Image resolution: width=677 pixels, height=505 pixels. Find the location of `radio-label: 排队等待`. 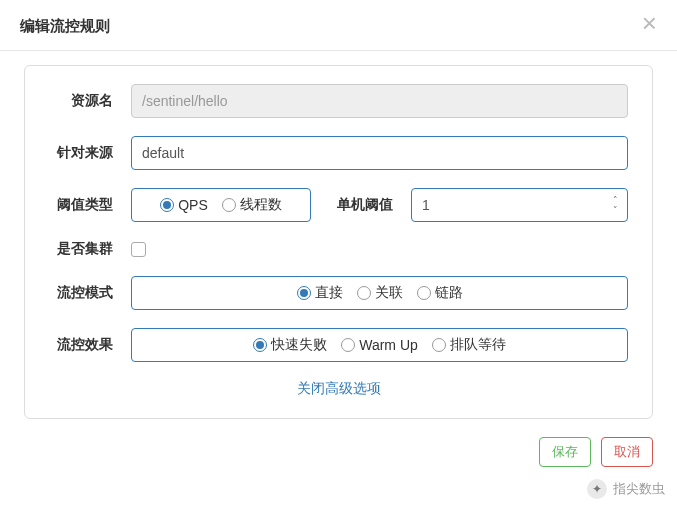

radio-label: 排队等待 is located at coordinates (478, 345).